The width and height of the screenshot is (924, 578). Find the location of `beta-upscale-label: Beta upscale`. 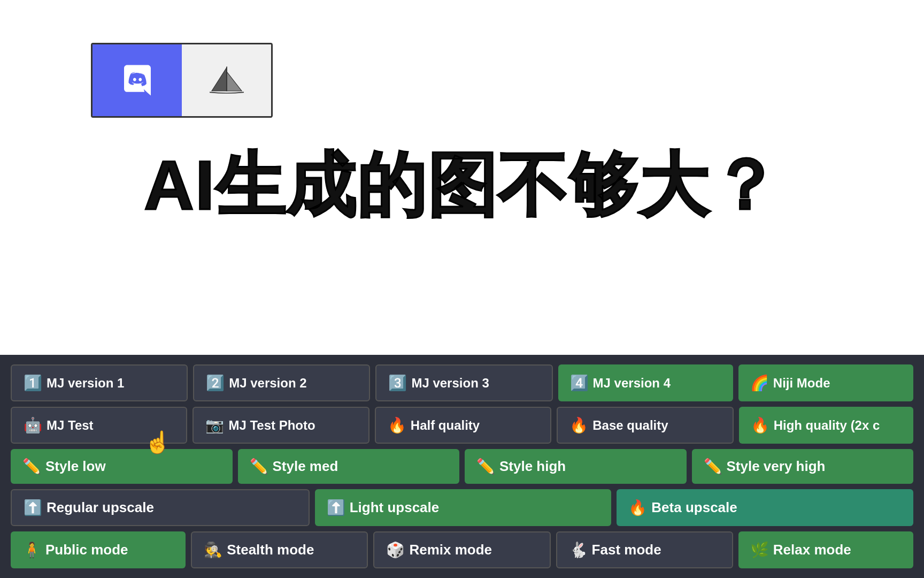

beta-upscale-label: Beta upscale is located at coordinates (694, 507).